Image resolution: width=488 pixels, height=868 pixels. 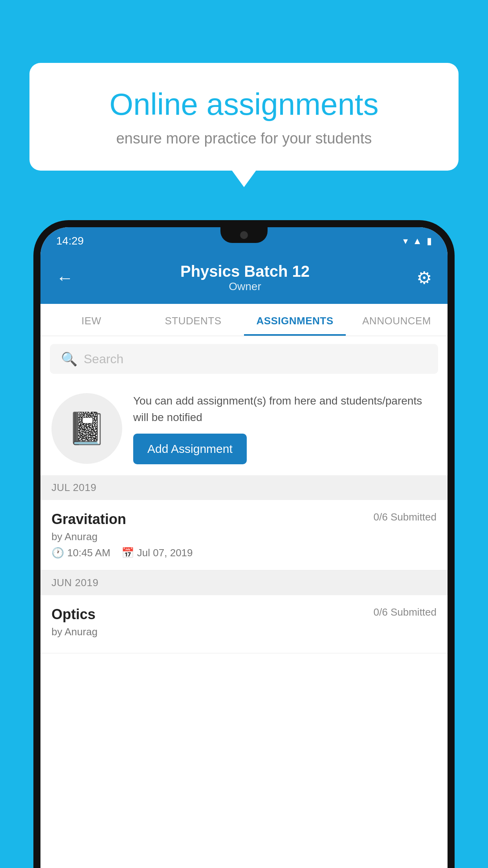 I want to click on wifi-icon: ▾, so click(x=405, y=241).